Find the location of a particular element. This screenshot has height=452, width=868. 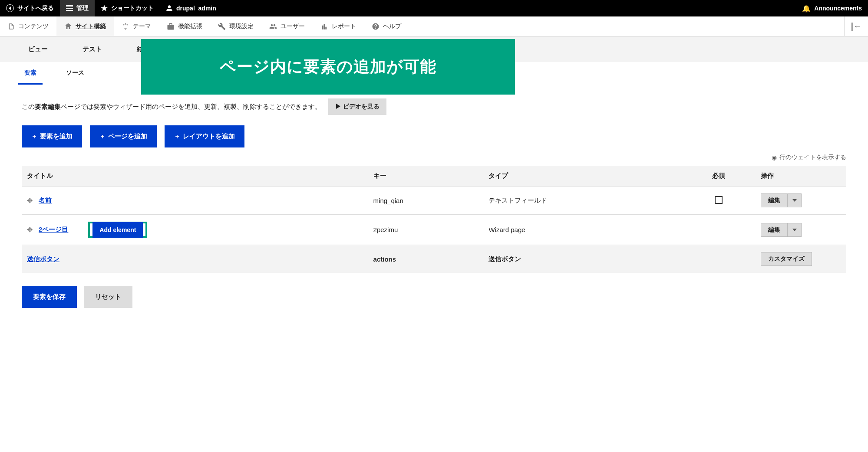

reset-button: リセット is located at coordinates (108, 297).